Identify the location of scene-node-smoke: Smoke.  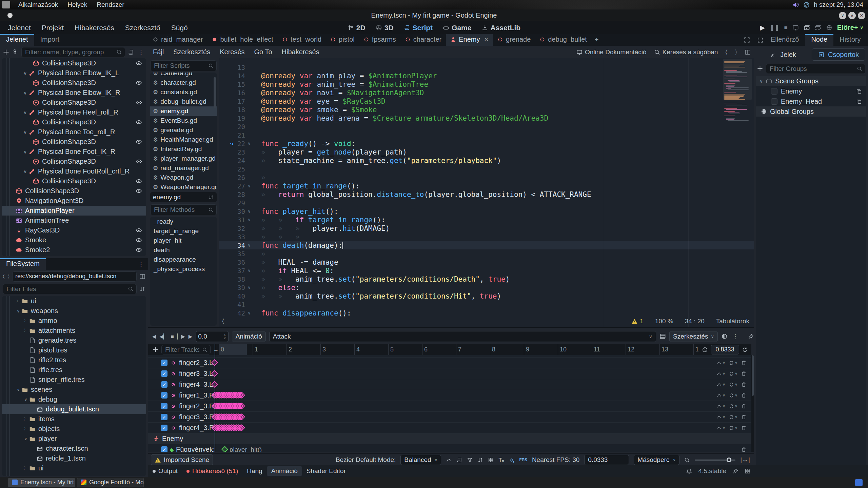
(74, 240).